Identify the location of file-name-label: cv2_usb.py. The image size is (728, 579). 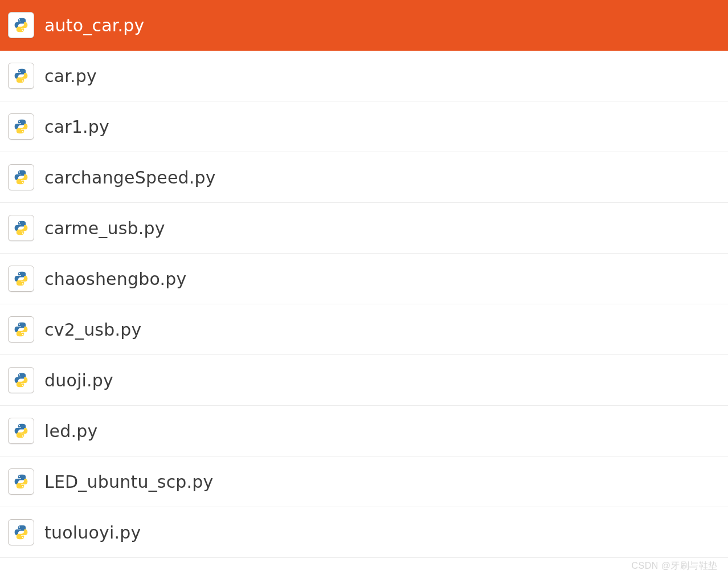
(93, 329).